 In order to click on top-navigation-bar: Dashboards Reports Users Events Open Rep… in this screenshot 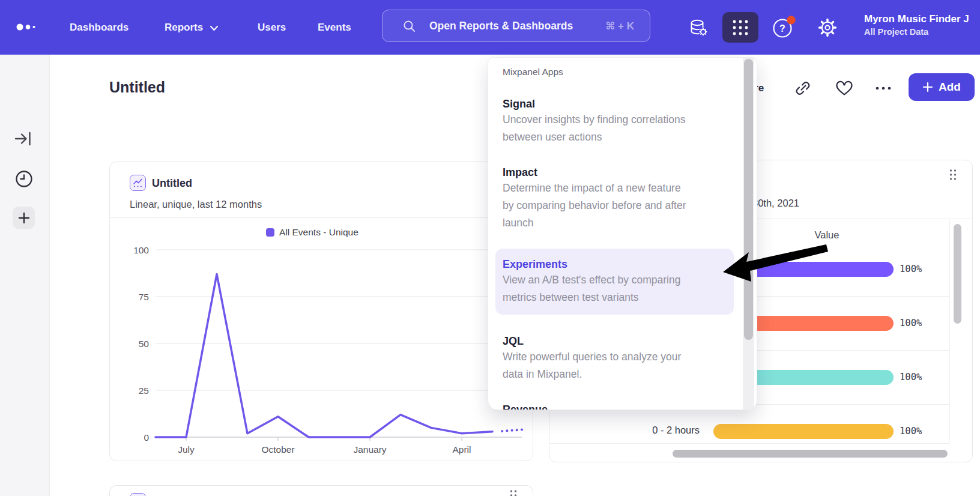, I will do `click(490, 28)`.